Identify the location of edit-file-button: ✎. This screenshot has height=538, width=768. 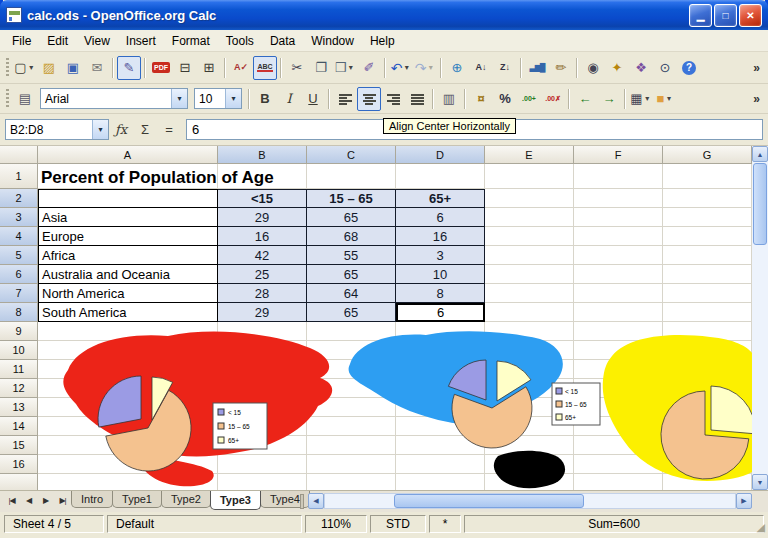
(129, 68).